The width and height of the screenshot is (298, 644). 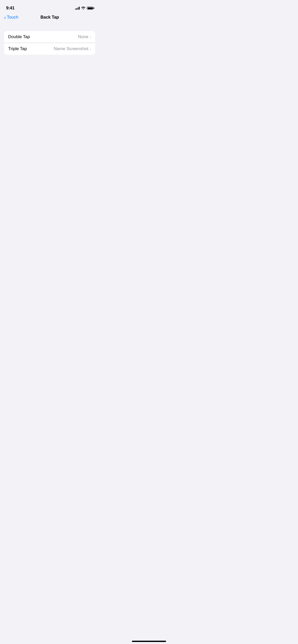 I want to click on triple-tap-label: Triple Tap, so click(x=18, y=49).